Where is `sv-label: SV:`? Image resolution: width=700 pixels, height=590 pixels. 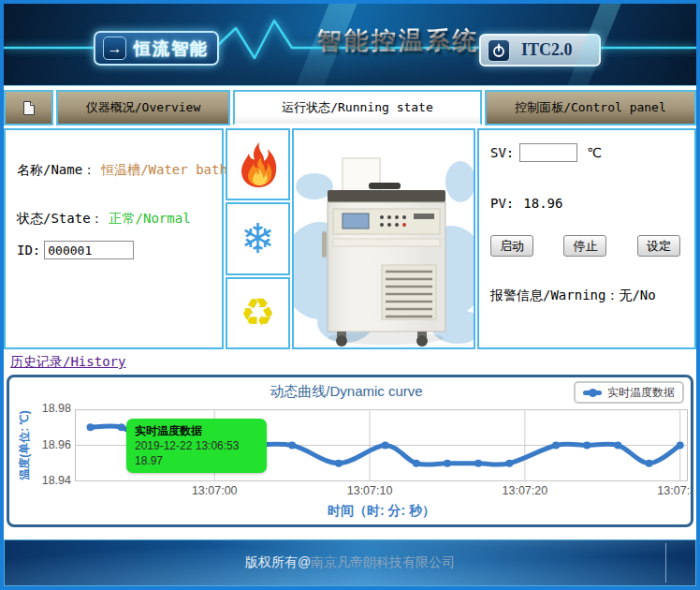
sv-label: SV: is located at coordinates (502, 153).